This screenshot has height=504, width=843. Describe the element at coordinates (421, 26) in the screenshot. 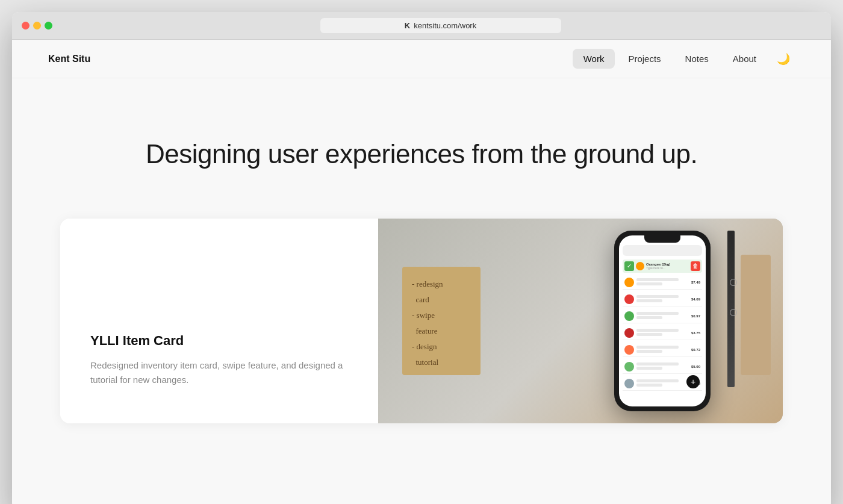

I see `browser-chrome: K kentsitu.com/work` at that location.